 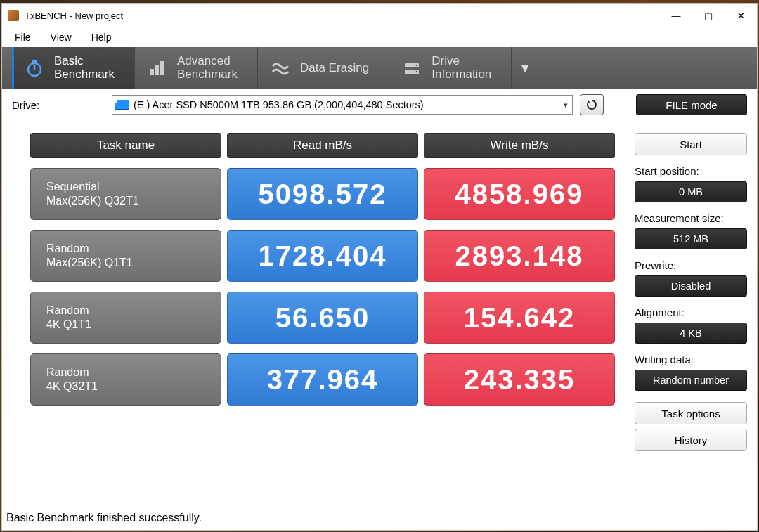 What do you see at coordinates (450, 68) in the screenshot?
I see `tab-drive-information: DriveInformation` at bounding box center [450, 68].